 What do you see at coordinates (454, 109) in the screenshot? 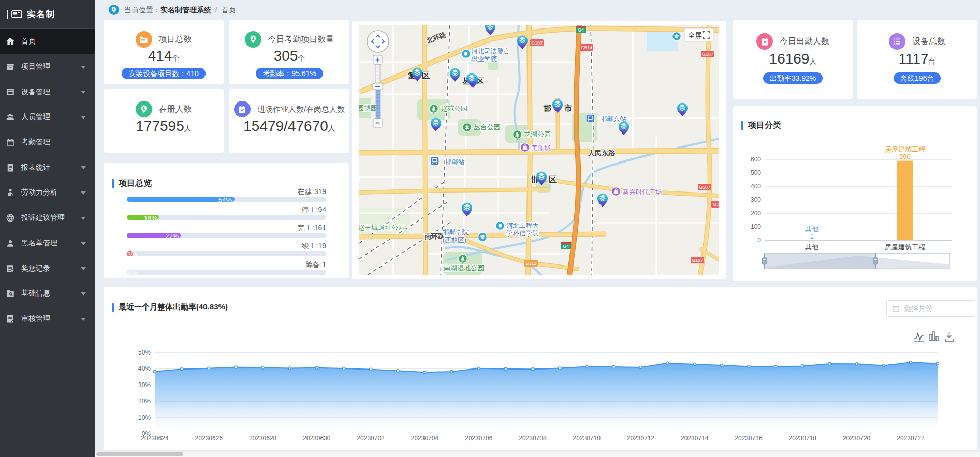
I see `svg-text: 赵苑公园` at bounding box center [454, 109].